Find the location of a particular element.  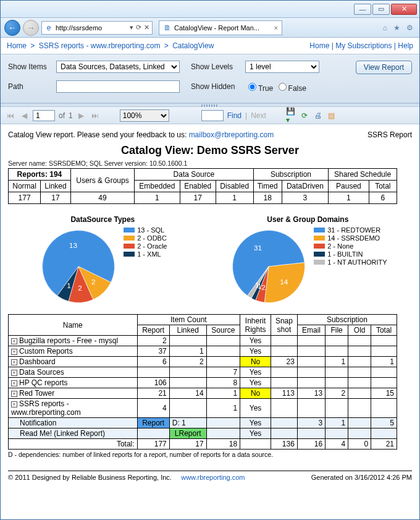

legend-item: 2 - ODBC is located at coordinates (145, 238).